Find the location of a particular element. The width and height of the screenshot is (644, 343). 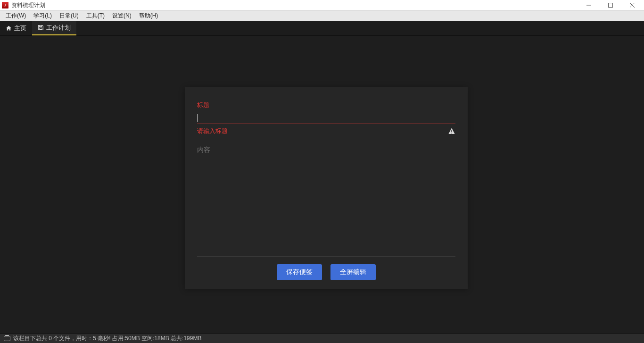

warning-icon is located at coordinates (452, 131).